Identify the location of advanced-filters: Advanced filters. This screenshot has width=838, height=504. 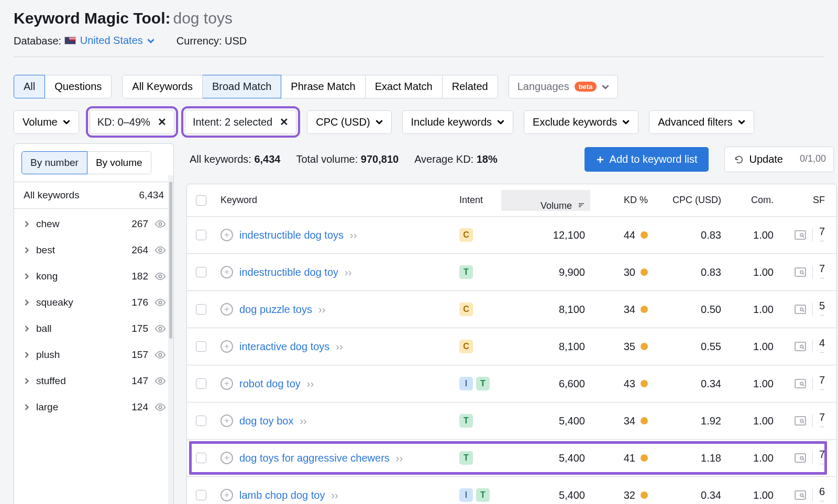
(701, 122).